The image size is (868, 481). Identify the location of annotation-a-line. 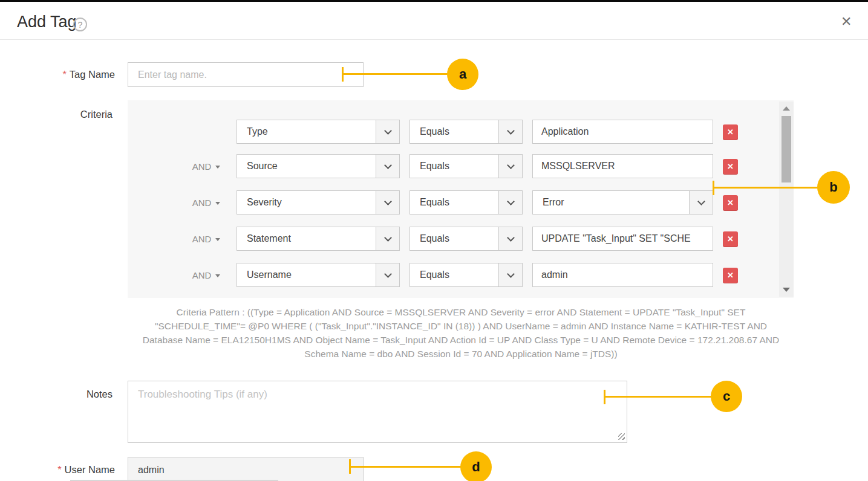
(396, 74).